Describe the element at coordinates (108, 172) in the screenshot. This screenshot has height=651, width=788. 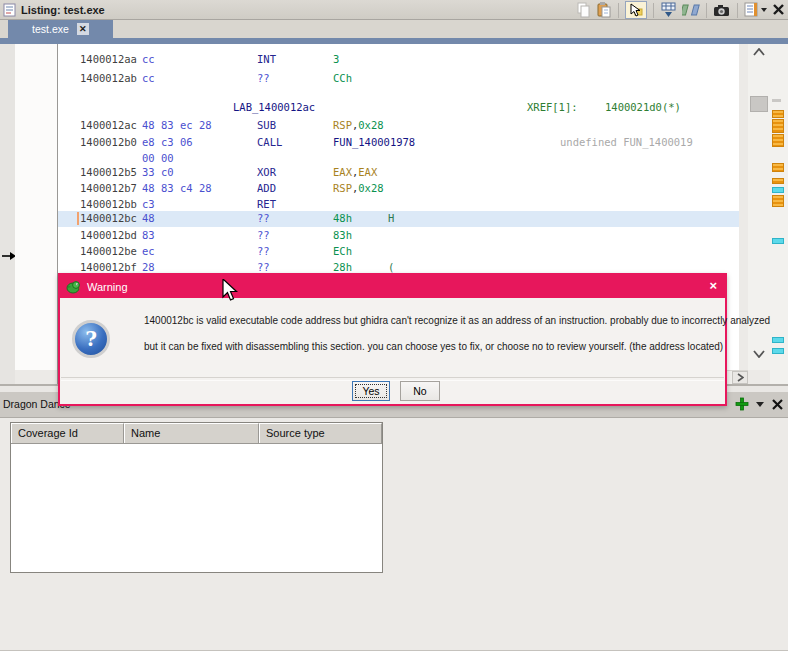
I see `address-field: 1400012b5` at that location.